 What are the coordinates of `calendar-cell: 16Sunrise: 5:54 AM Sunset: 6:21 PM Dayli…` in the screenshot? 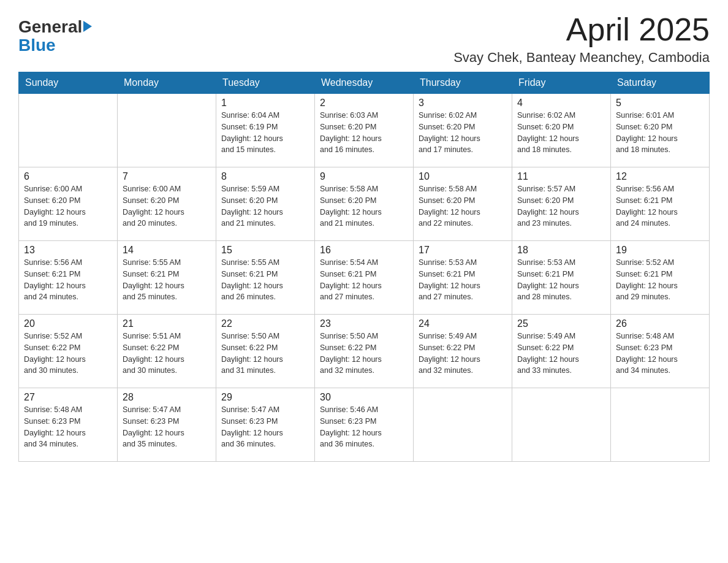 It's located at (364, 278).